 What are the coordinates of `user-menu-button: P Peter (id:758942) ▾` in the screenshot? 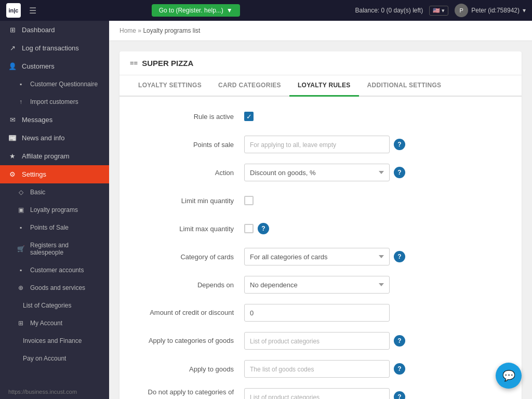 It's located at (490, 10).